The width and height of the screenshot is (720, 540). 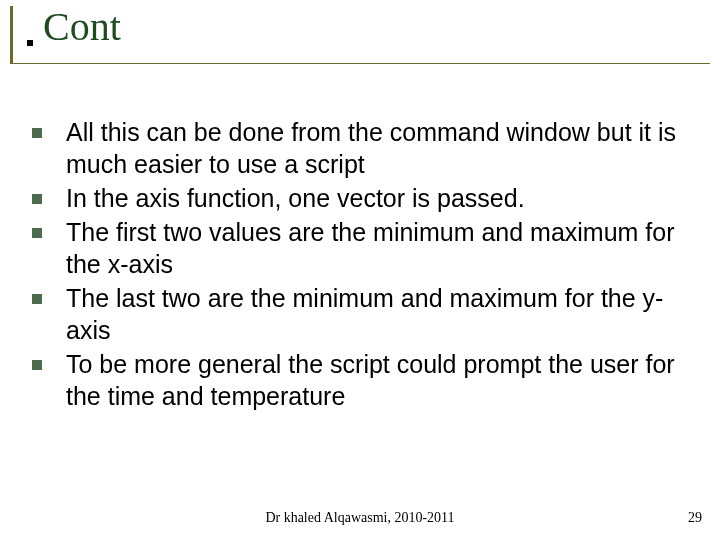 What do you see at coordinates (360, 518) in the screenshot?
I see `footer-author: Dr khaled Alqawasmi, 2010-2011` at bounding box center [360, 518].